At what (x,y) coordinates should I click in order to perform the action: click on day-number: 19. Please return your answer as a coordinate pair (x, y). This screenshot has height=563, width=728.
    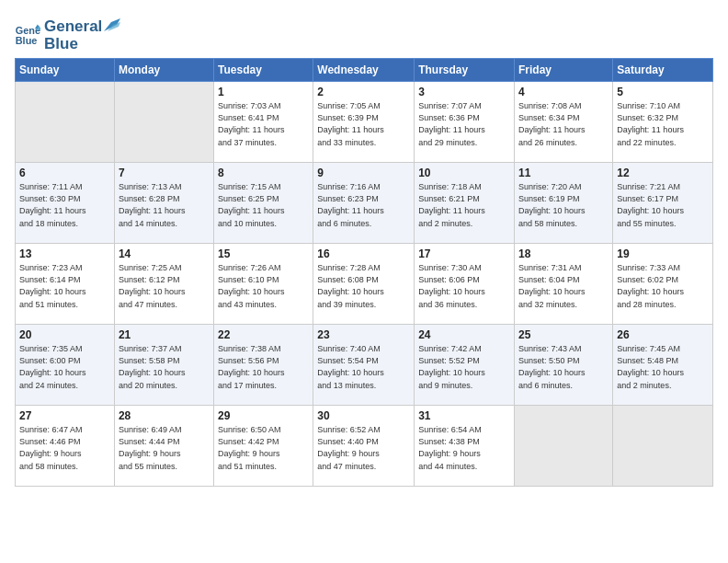
    Looking at the image, I should click on (663, 254).